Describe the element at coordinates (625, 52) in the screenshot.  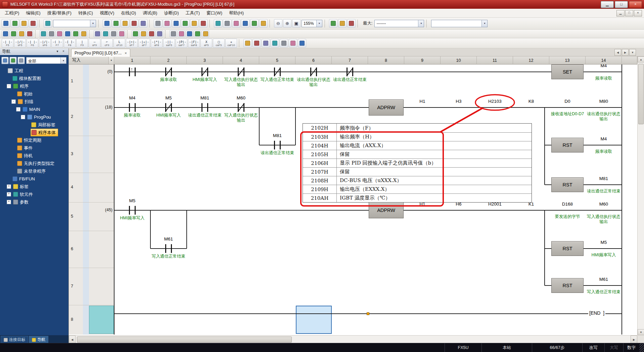
I see `tab-scroll-right-icon: ▶` at that location.